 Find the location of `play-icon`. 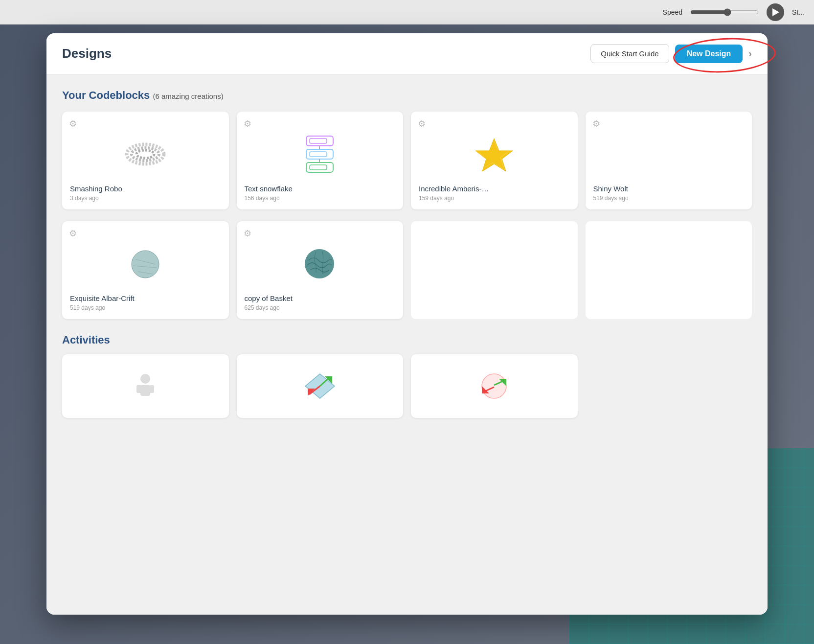

play-icon is located at coordinates (776, 12).